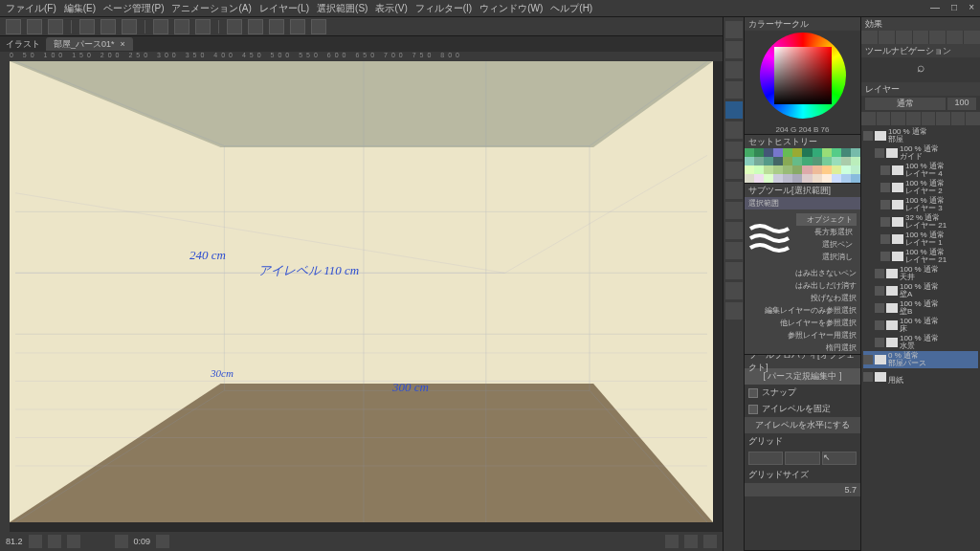 The width and height of the screenshot is (980, 551). What do you see at coordinates (822, 335) in the screenshot?
I see `subtool-item: 参照レイヤー用選択` at bounding box center [822, 335].